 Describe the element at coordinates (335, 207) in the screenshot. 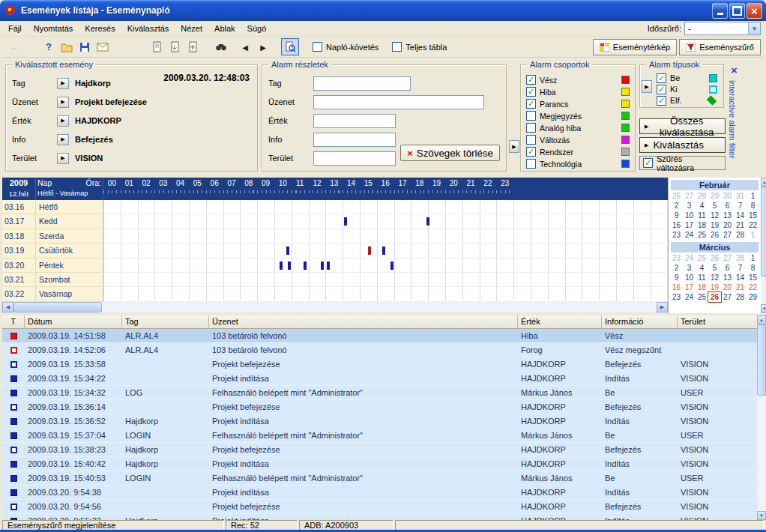

I see `timeline-row: 03.16Hétfő` at that location.